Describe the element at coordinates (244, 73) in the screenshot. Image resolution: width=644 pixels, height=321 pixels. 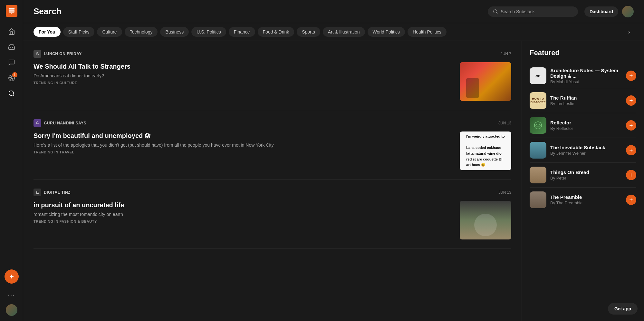
I see `feed-text: We Should All Talk to Strangers Do Ameri…` at that location.